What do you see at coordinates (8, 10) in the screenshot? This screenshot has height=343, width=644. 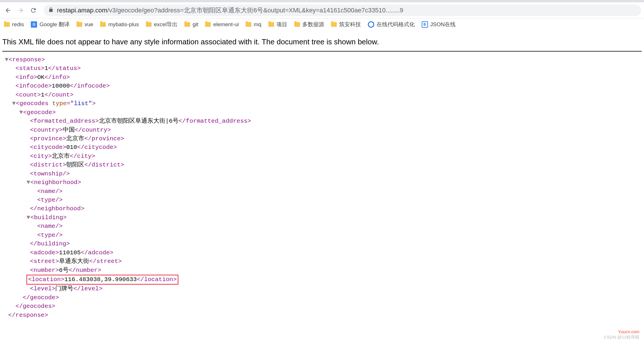 I see `back-button` at bounding box center [8, 10].